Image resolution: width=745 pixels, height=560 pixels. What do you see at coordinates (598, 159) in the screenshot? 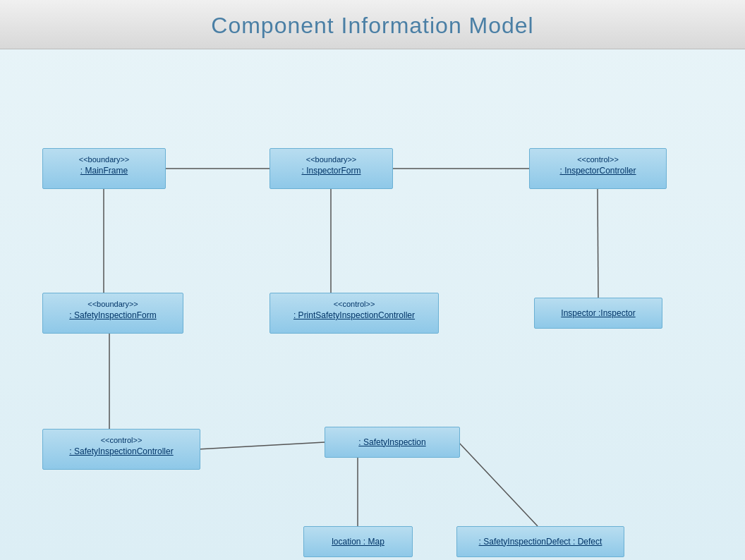
I see `stereotype-inspectorcontroller: <<control>>` at bounding box center [598, 159].